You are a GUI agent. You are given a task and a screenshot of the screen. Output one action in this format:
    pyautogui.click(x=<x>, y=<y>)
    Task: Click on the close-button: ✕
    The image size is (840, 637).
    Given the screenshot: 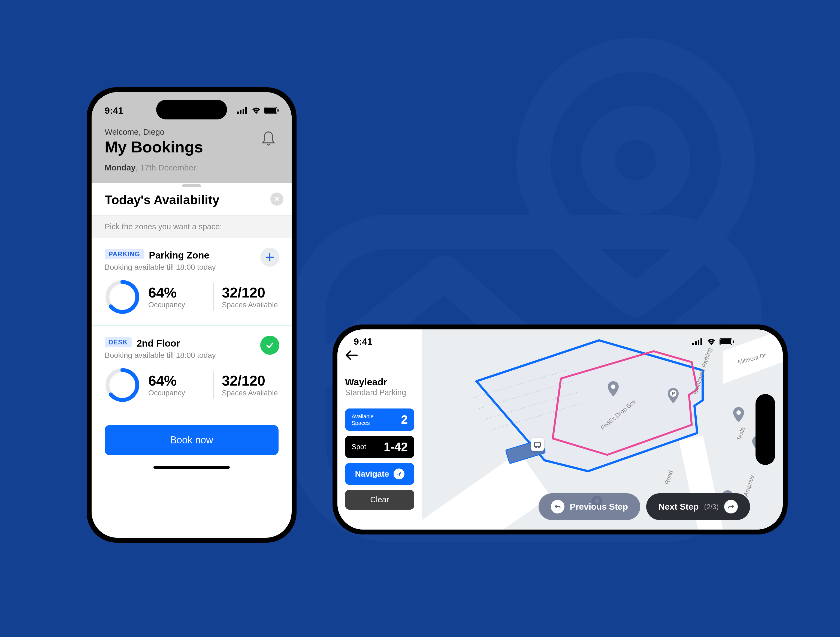 What is the action you would take?
    pyautogui.click(x=277, y=199)
    